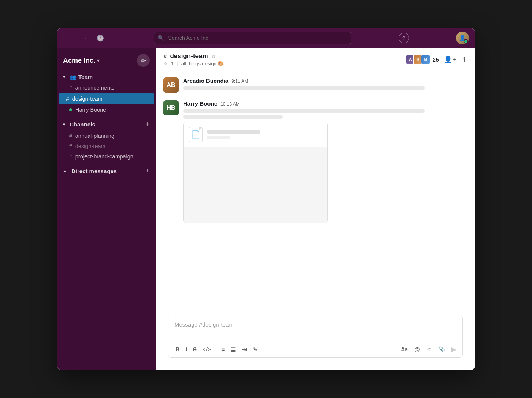  Describe the element at coordinates (223, 349) in the screenshot. I see `ordered-list-button: ≡` at that location.